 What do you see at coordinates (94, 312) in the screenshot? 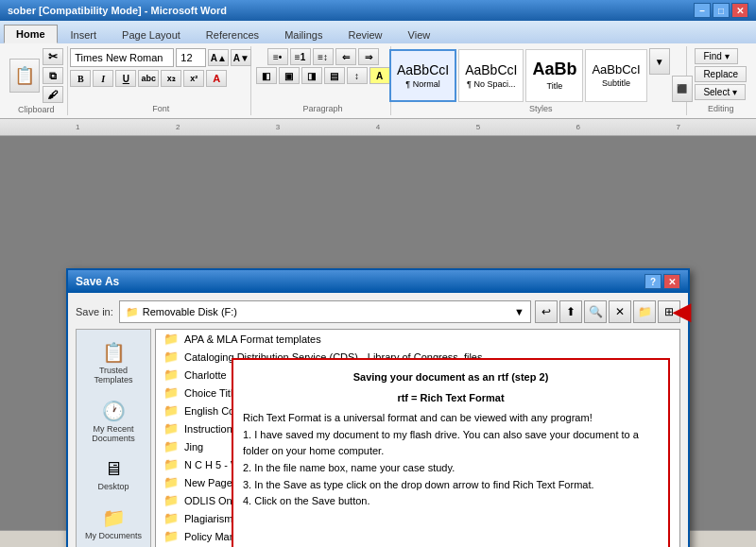
I see `save-in-label: Save in:` at bounding box center [94, 312].